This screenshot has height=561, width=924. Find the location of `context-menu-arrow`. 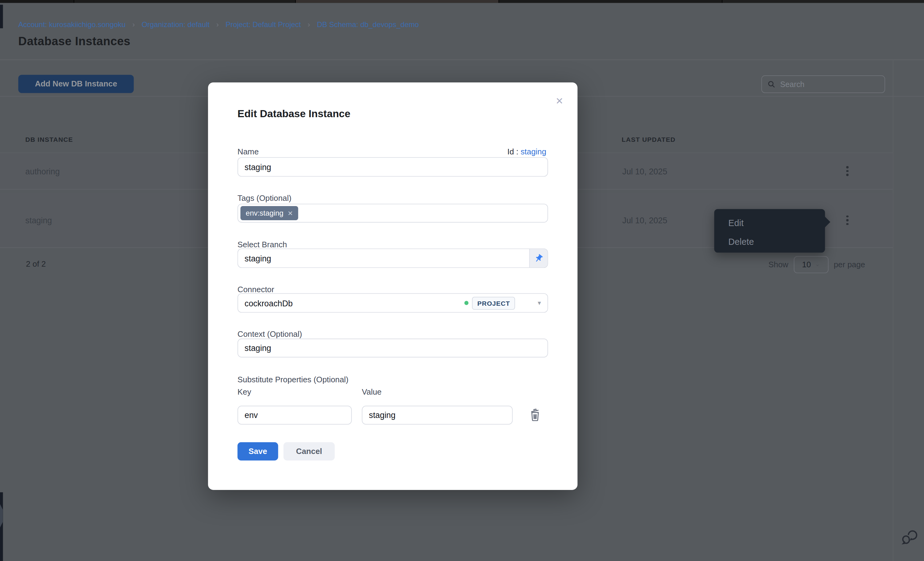

context-menu-arrow is located at coordinates (827, 222).